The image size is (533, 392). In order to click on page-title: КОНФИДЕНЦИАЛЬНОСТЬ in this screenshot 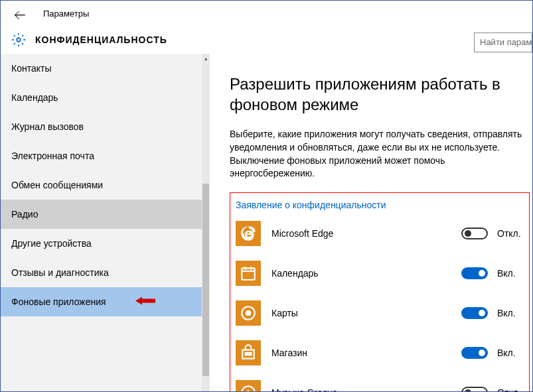, I will do `click(101, 40)`.